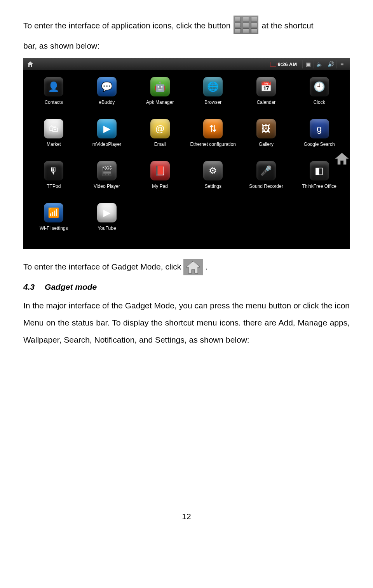 The height and width of the screenshot is (588, 373). I want to click on app-label: ThinkFree Office, so click(319, 186).